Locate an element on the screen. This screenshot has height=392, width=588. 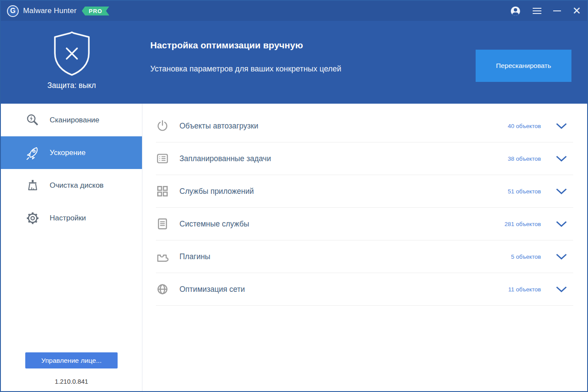
rocket-icon is located at coordinates (33, 153).